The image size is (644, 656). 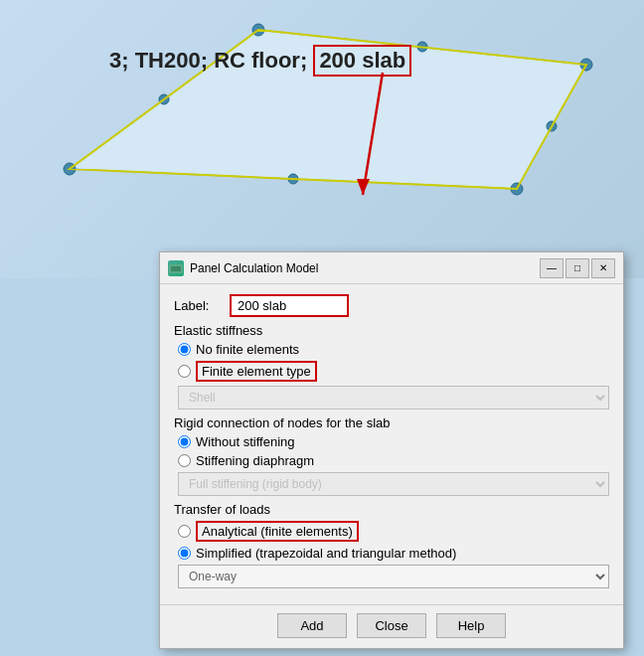 I want to click on radio-simplified, so click(x=185, y=553).